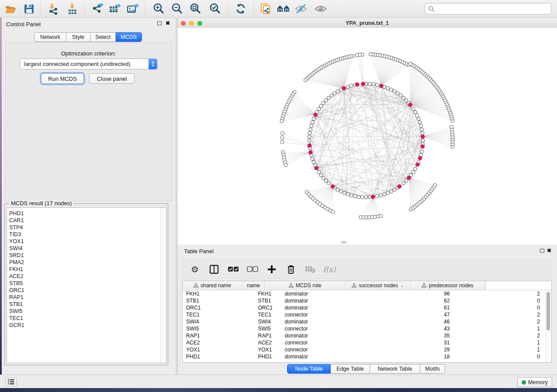  I want to click on hide-selected-icon, so click(301, 9).